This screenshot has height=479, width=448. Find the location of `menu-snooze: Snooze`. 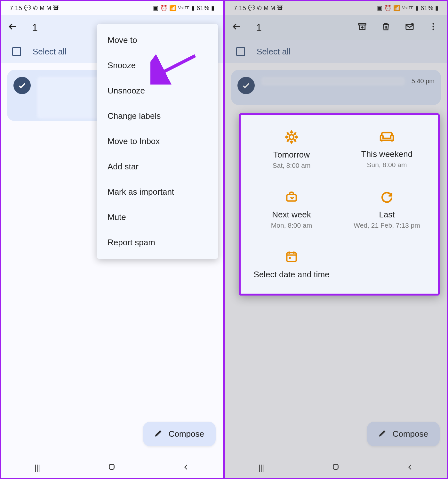

menu-snooze: Snooze is located at coordinates (157, 65).